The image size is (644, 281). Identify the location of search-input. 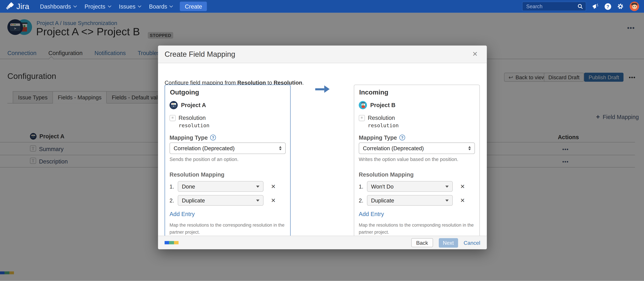
(552, 6).